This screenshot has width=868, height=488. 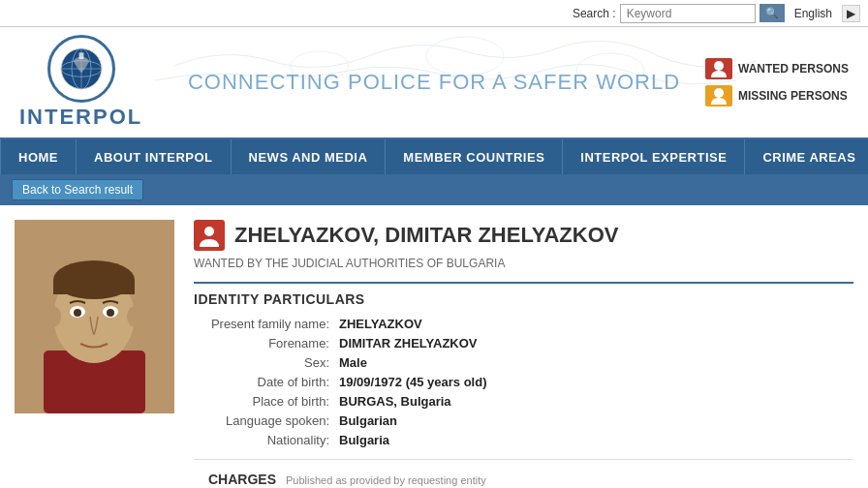 I want to click on charges-header: CHARGES Published as provided by request…, so click(x=523, y=479).